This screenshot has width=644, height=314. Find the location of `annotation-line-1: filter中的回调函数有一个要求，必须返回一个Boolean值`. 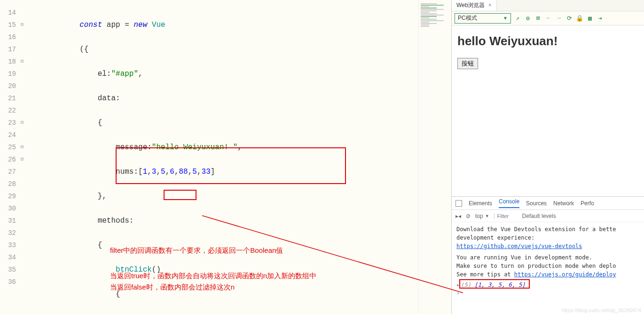

annotation-line-1: filter中的回调函数有一个要求，必须返回一个Boolean值 is located at coordinates (196, 250).